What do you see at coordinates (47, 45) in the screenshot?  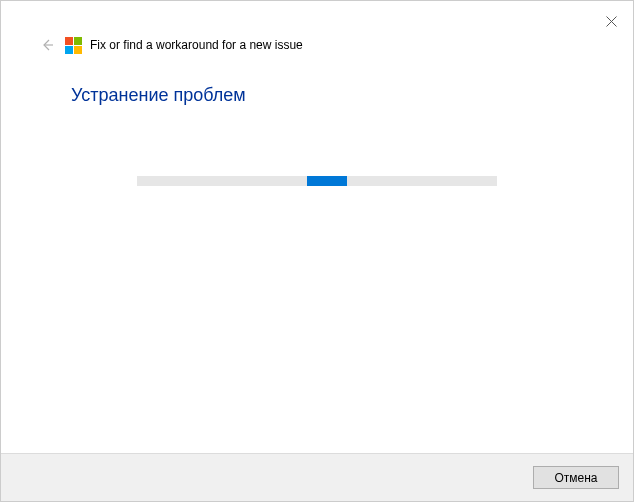 I see `back-arrow-icon` at bounding box center [47, 45].